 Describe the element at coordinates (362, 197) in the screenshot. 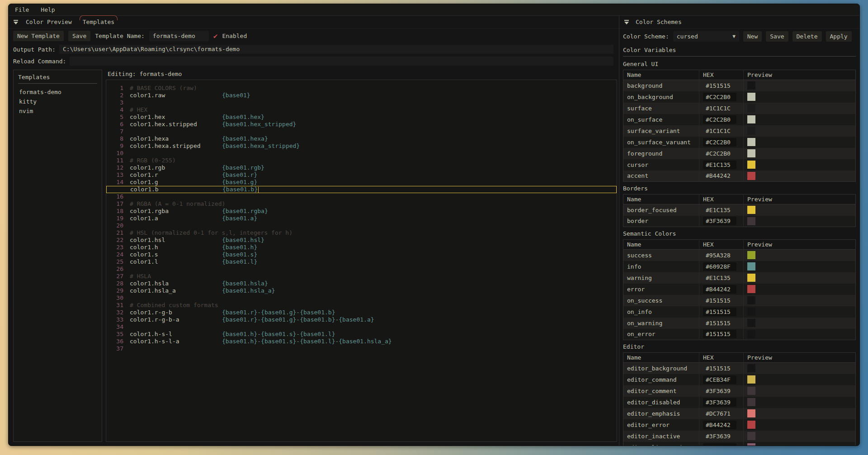

I see `code-line: 16` at that location.